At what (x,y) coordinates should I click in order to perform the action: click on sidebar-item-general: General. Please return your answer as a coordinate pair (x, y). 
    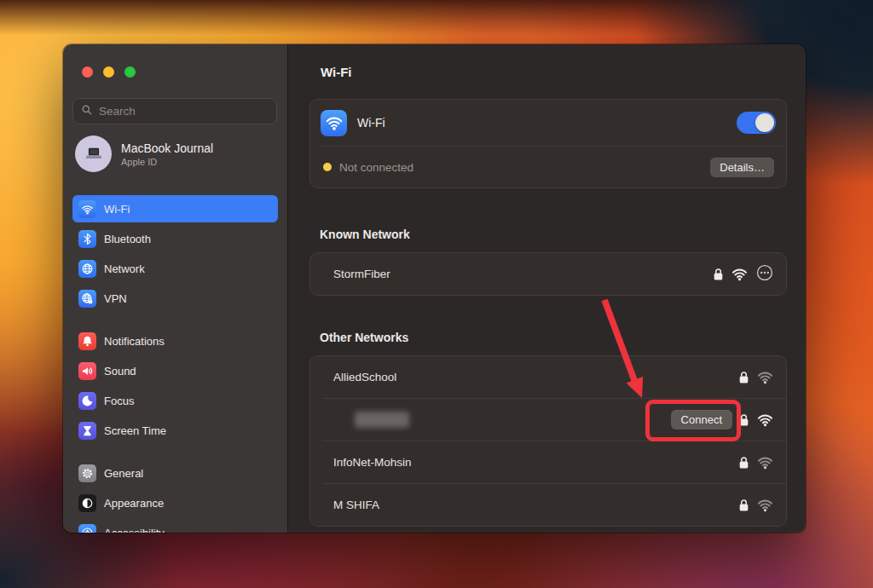
    Looking at the image, I should click on (176, 473).